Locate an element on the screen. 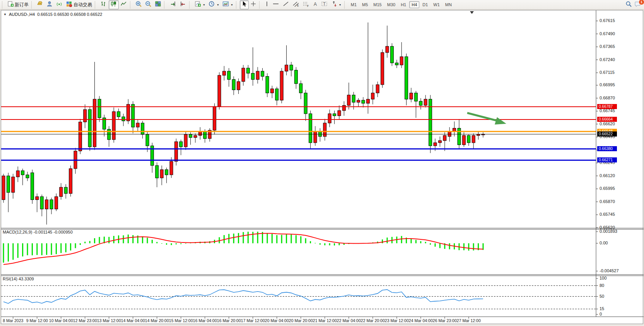 This screenshot has height=326, width=644. search-icon is located at coordinates (629, 5).